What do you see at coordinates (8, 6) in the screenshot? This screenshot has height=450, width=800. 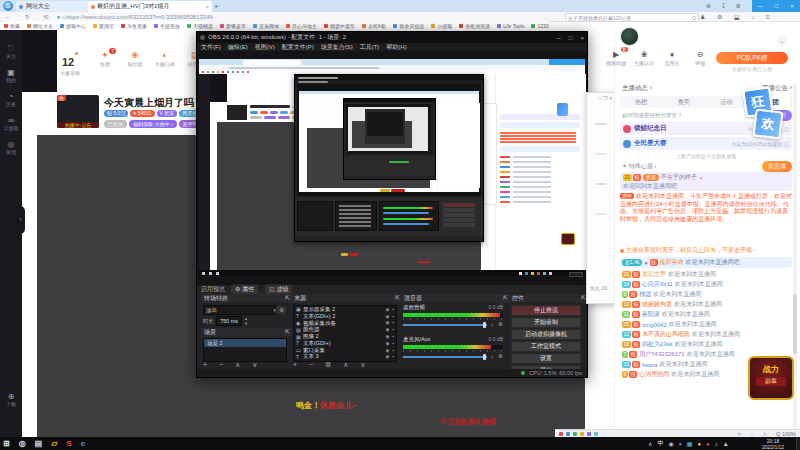 I see `sogou-logo-icon: S` at bounding box center [8, 6].